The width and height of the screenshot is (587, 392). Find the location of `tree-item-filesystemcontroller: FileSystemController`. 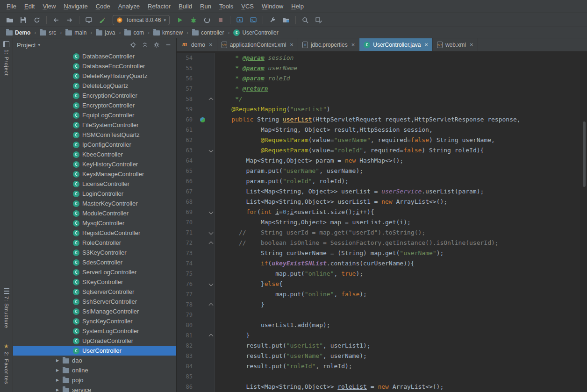

tree-item-filesystemcontroller: FileSystemController is located at coordinates (94, 125).